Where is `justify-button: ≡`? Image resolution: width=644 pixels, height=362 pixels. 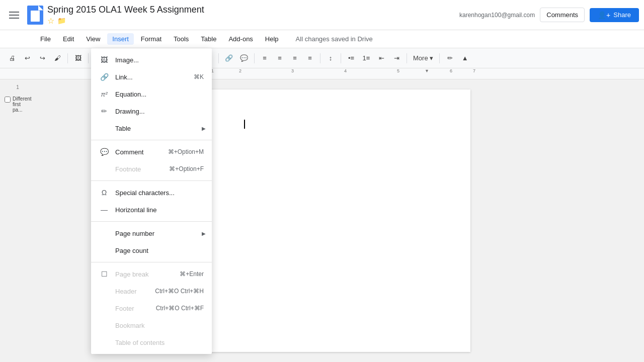 justify-button: ≡ is located at coordinates (310, 58).